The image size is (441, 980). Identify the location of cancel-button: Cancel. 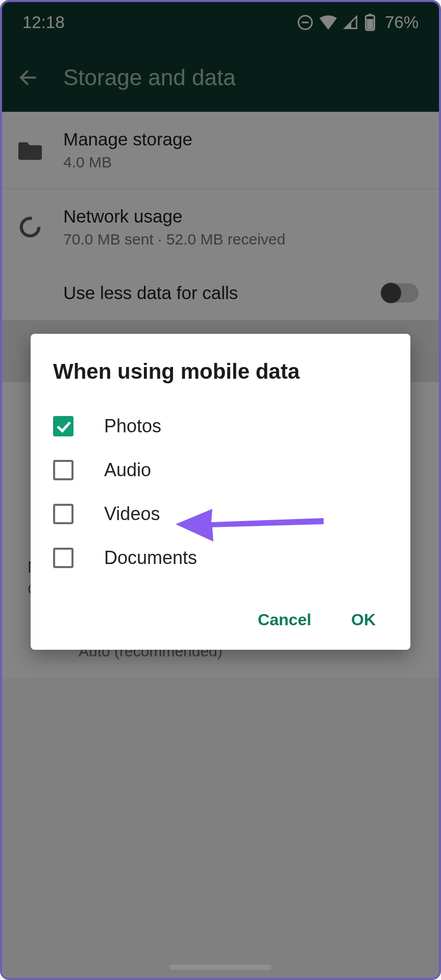
(285, 620).